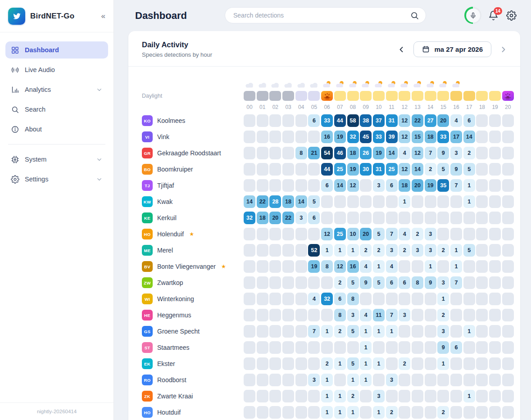 Image resolution: width=531 pixels, height=420 pixels. I want to click on notifications-button: 14, so click(493, 15).